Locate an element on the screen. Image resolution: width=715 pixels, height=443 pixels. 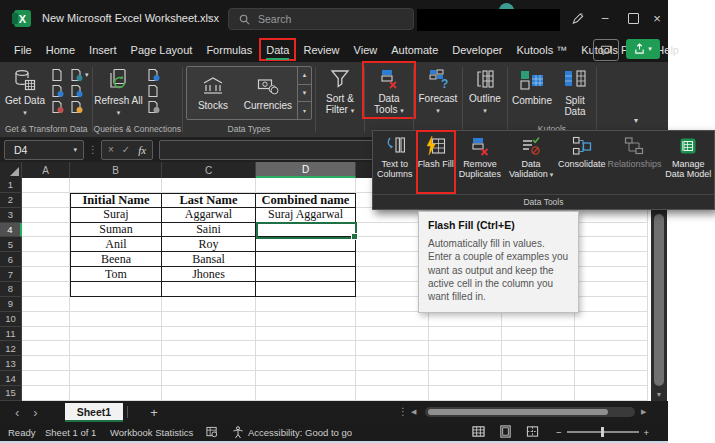
ribbon-tab-developer: Developer is located at coordinates (477, 50).